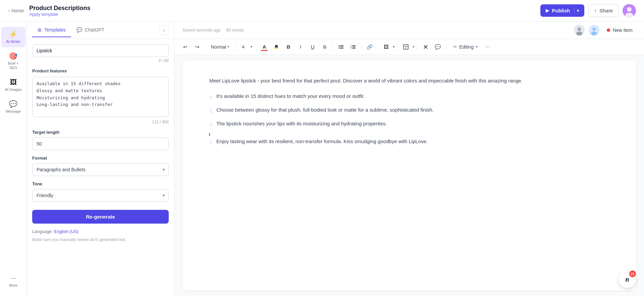  What do you see at coordinates (101, 132) in the screenshot?
I see `target-length-label: Target length` at bounding box center [101, 132].